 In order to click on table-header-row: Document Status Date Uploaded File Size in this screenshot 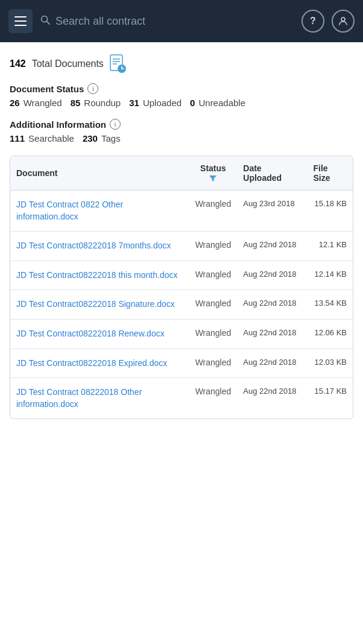, I will do `click(182, 174)`.